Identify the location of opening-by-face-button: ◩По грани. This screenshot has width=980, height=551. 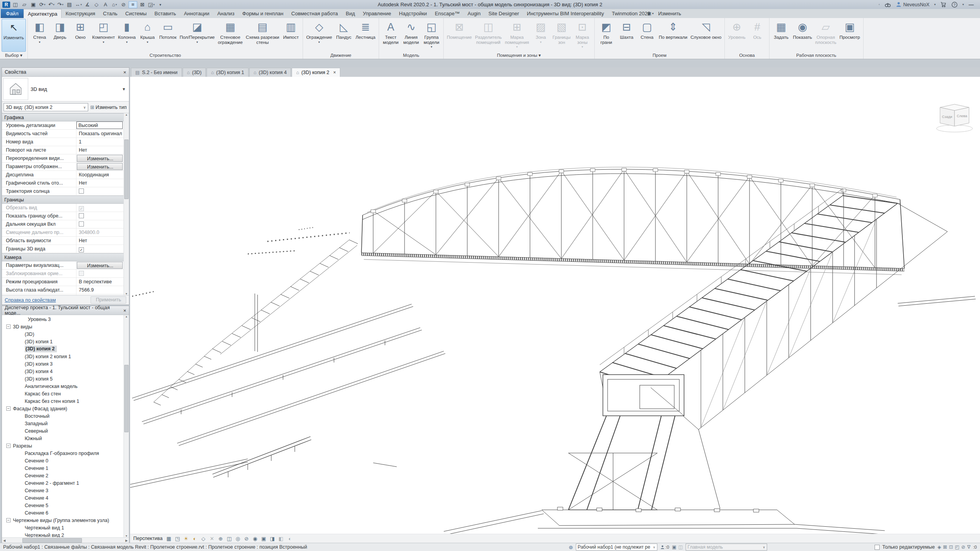
(606, 35).